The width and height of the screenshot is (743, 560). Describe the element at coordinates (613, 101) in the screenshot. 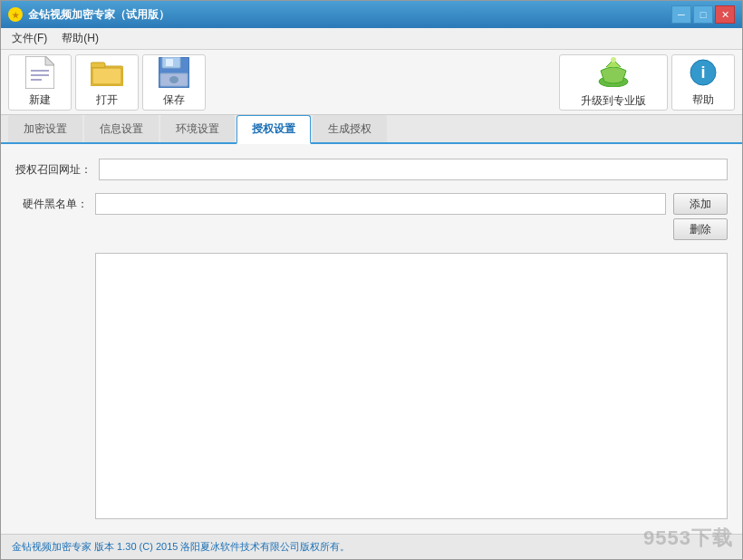

I see `upgrade-label: 升级到专业版` at that location.